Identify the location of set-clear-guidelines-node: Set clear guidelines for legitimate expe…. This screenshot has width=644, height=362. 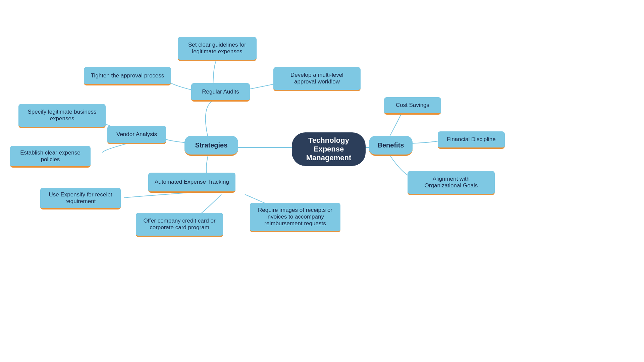
(217, 49).